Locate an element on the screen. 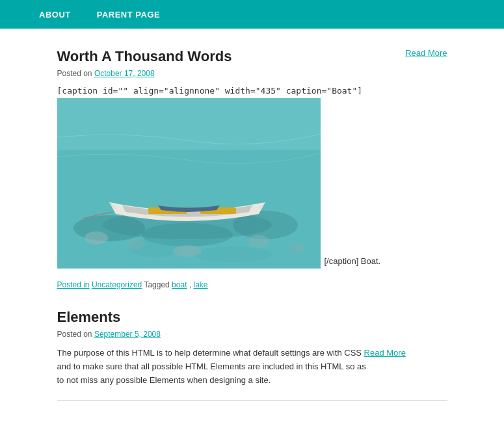  read-more-inline-link: Read More is located at coordinates (385, 352).